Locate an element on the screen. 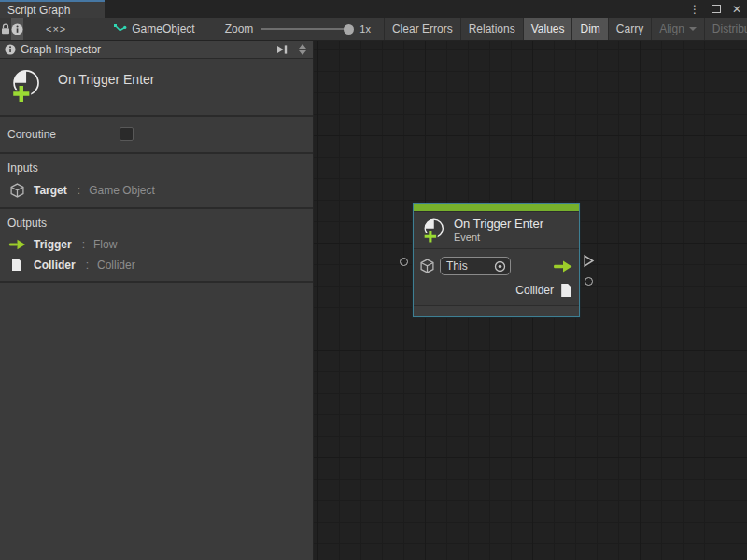 Image resolution: width=747 pixels, height=560 pixels. output-row-collider: Collider is located at coordinates (157, 265).